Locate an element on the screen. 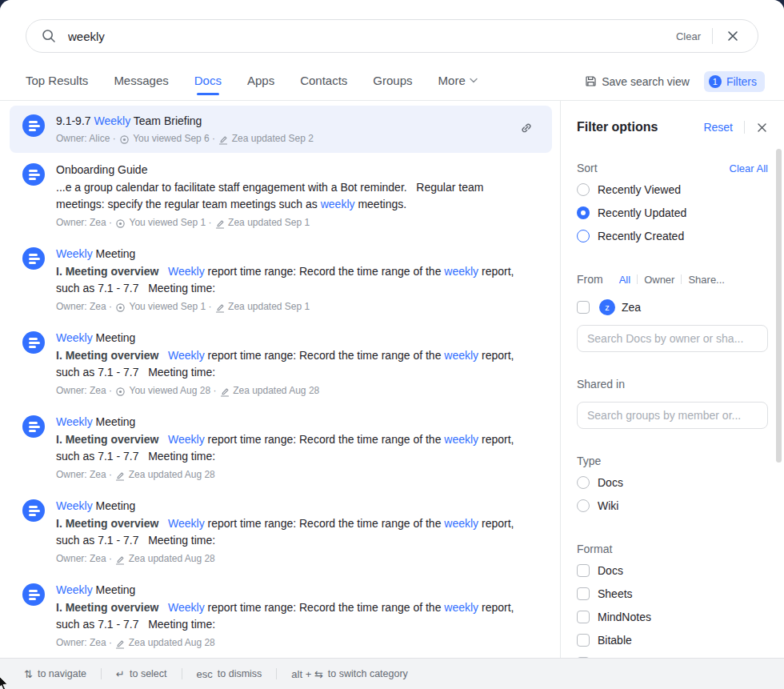 This screenshot has height=689, width=784. tab-apps: Apps is located at coordinates (261, 85).